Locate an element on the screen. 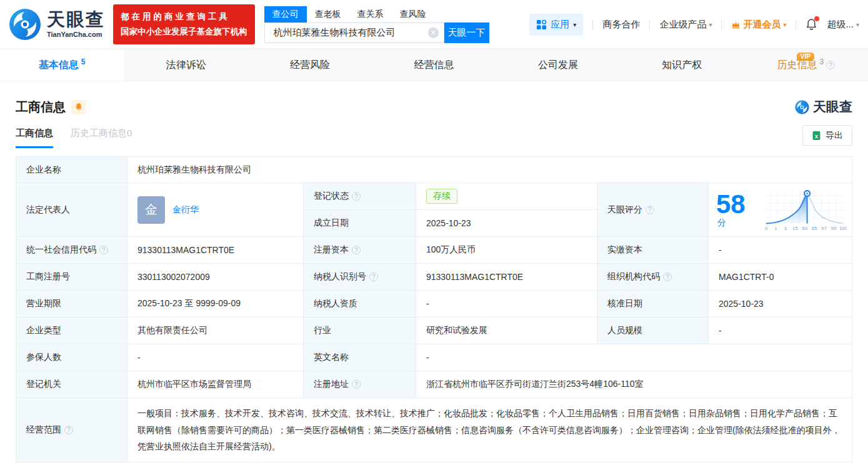 This screenshot has width=868, height=465. field-label: 登记机关 is located at coordinates (72, 385).